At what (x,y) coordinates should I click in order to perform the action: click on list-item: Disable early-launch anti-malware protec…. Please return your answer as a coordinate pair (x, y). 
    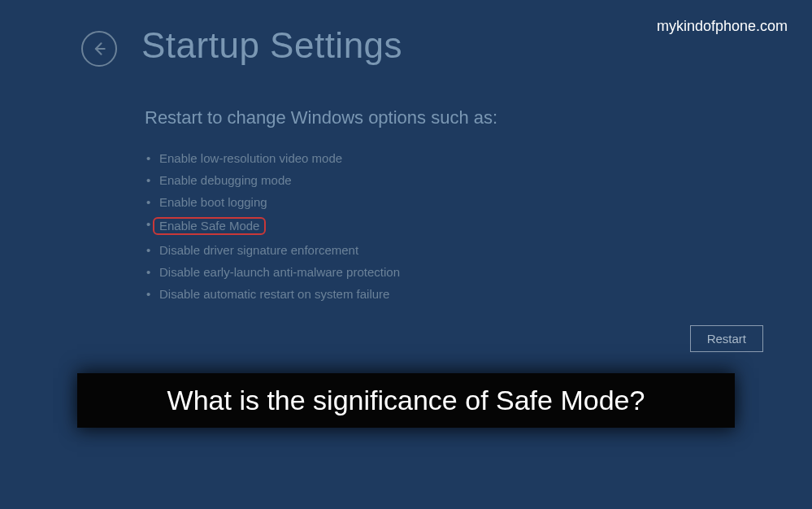
    Looking at the image, I should click on (478, 272).